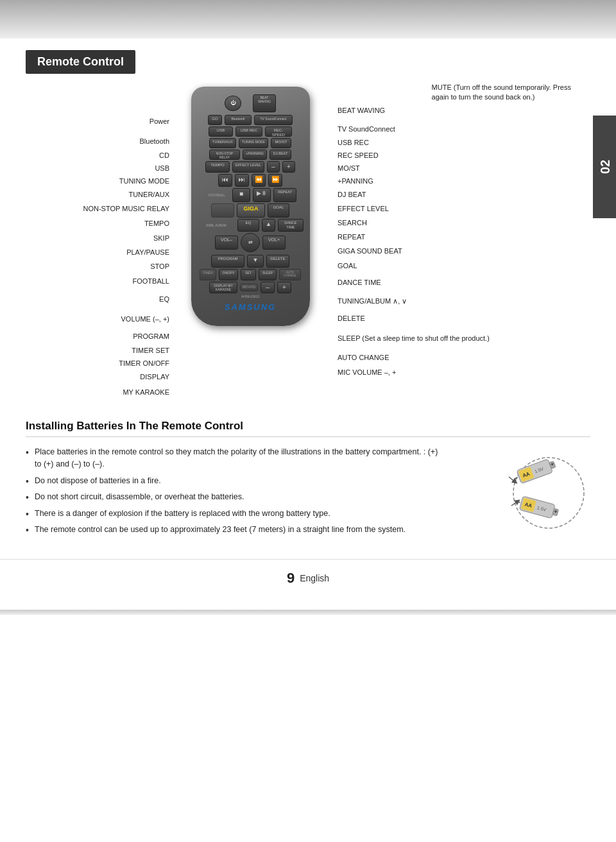  What do you see at coordinates (269, 225) in the screenshot?
I see `up-button: ▲` at bounding box center [269, 225].